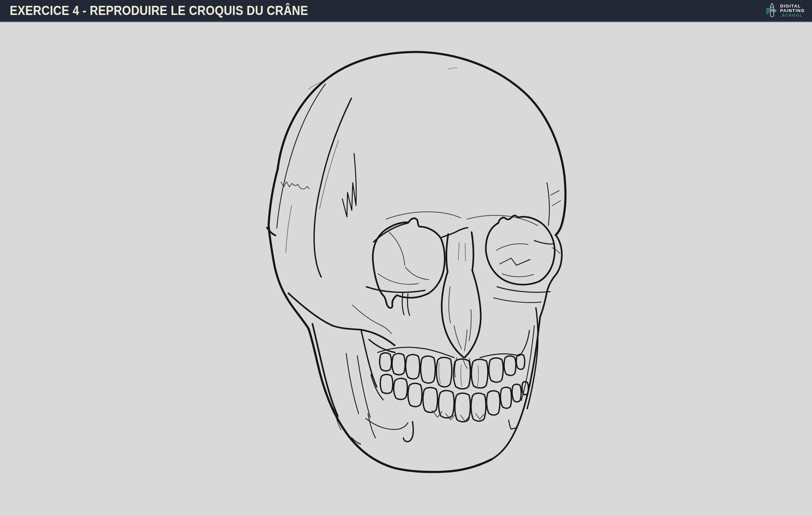 This screenshot has height=516, width=812. What do you see at coordinates (792, 16) in the screenshot?
I see `logo-line-school: .SCHOOL` at bounding box center [792, 16].